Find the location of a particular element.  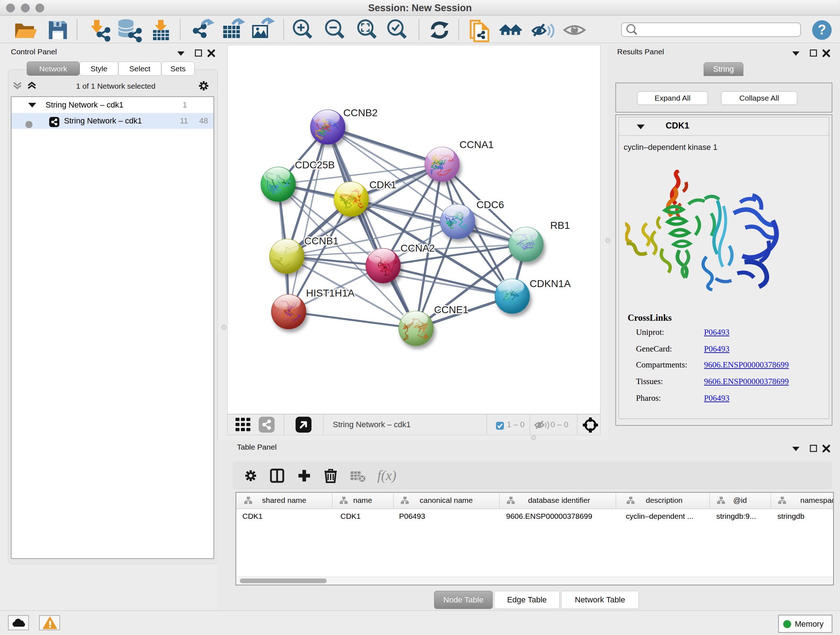

svg-text: CDK1 is located at coordinates (383, 185).